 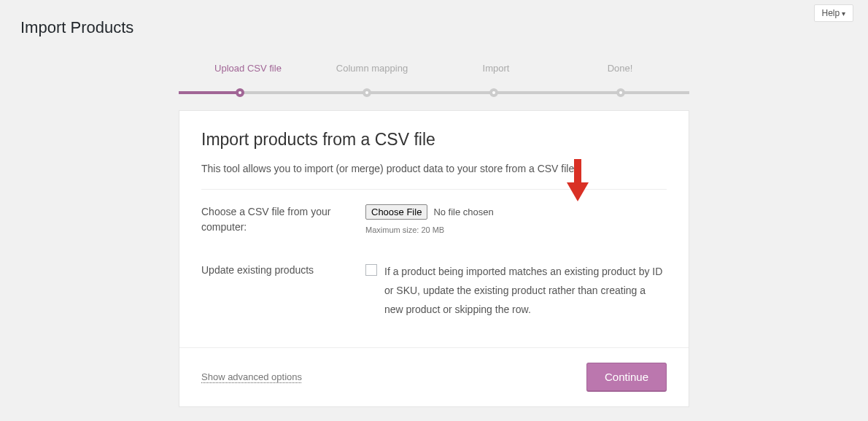 I want to click on step-import: Import, so click(x=496, y=73).